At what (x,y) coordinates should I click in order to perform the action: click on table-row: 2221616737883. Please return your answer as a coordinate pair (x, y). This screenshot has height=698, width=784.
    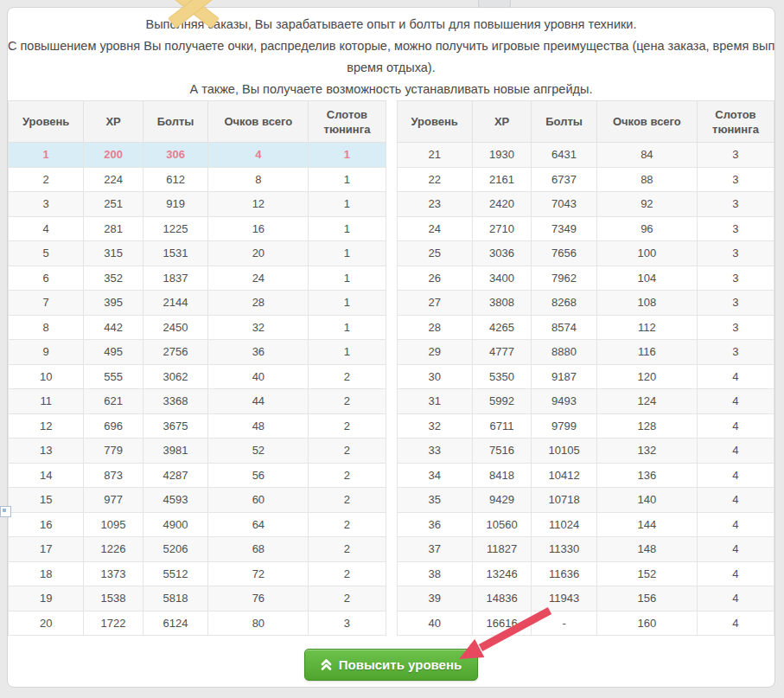
    Looking at the image, I should click on (586, 180).